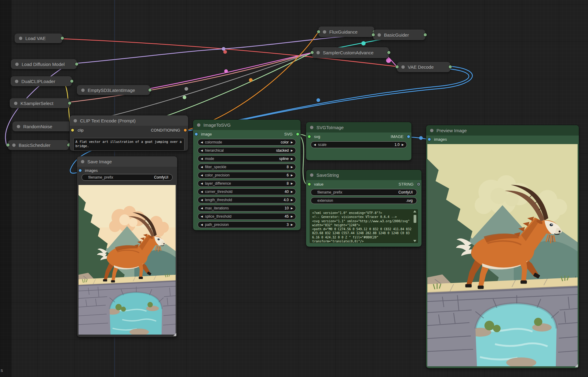 This screenshot has height=377, width=588. Describe the element at coordinates (40, 103) in the screenshot. I see `node-ksamplerselect: KSamplerSelect` at that location.